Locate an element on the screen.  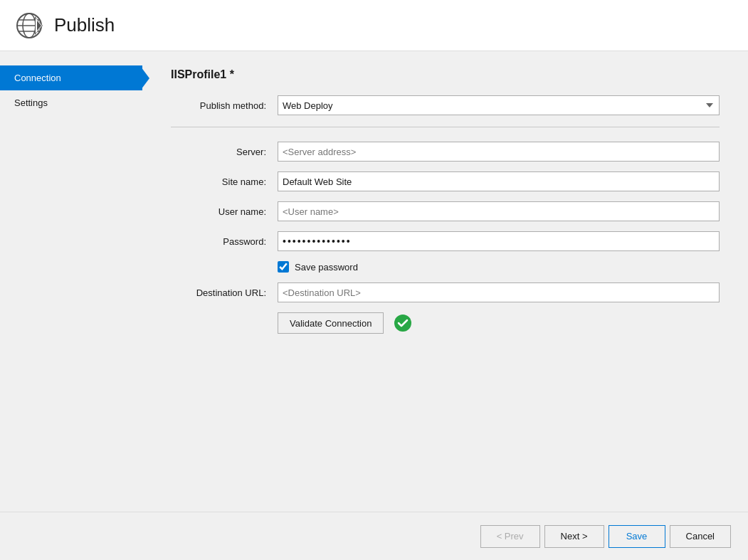
save-button: Save is located at coordinates (637, 537).